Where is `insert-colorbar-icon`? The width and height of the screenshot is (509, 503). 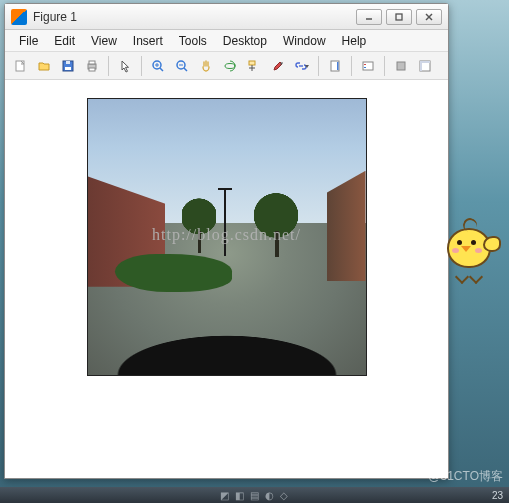
insert-colorbar-icon is located at coordinates (335, 66).